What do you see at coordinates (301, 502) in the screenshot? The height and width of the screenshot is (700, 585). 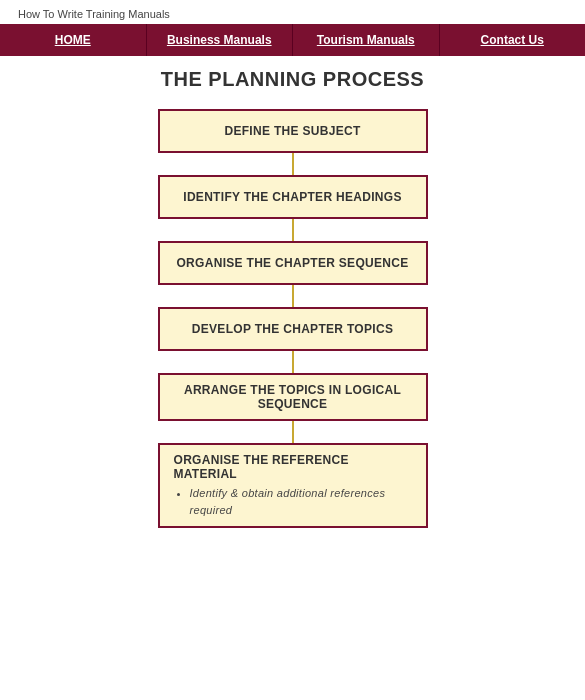 I see `bullet-item-1: Identify & obtain additional references …` at bounding box center [301, 502].